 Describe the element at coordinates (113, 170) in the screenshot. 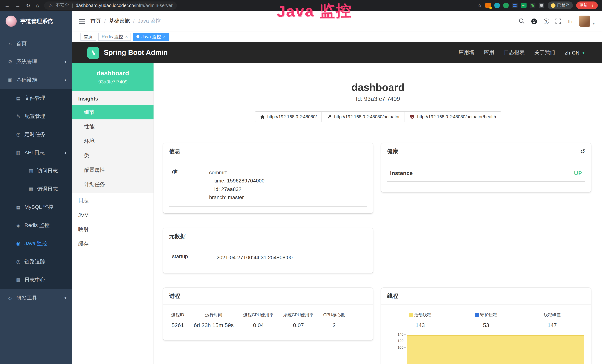

I see `instance-menu-config-props: 配置属性` at that location.